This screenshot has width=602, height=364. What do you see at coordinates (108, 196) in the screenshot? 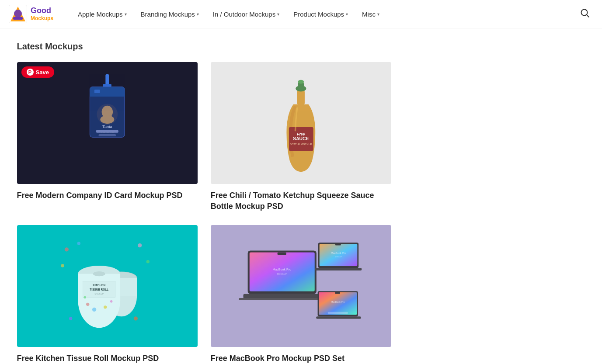
I see `card-title-id-card: Free Modern Company ID Card Mockup PSD` at bounding box center [108, 196].